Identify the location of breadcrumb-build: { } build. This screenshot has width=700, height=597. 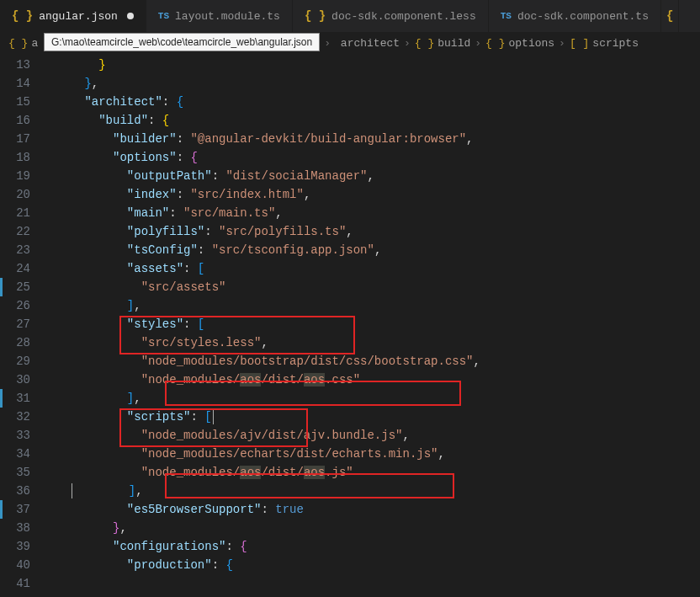
(443, 44).